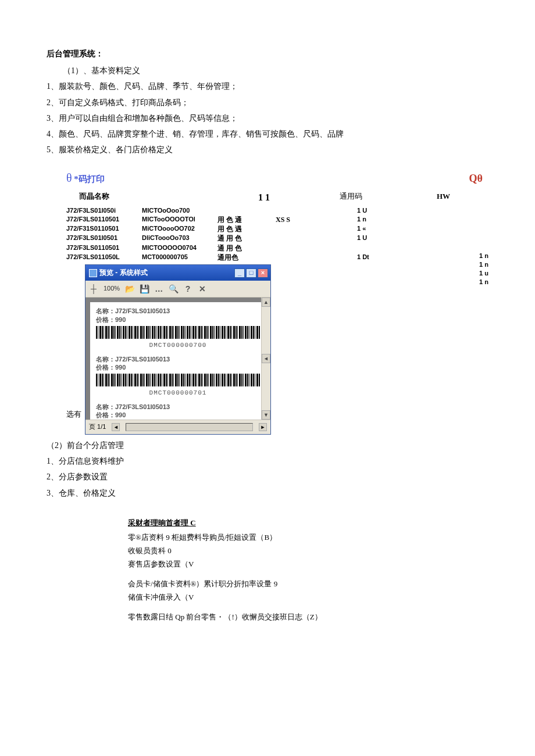 The image size is (535, 756). I want to click on toolbar: ┼ 100% 📂 💾 … 🔍 ? ✕, so click(178, 289).